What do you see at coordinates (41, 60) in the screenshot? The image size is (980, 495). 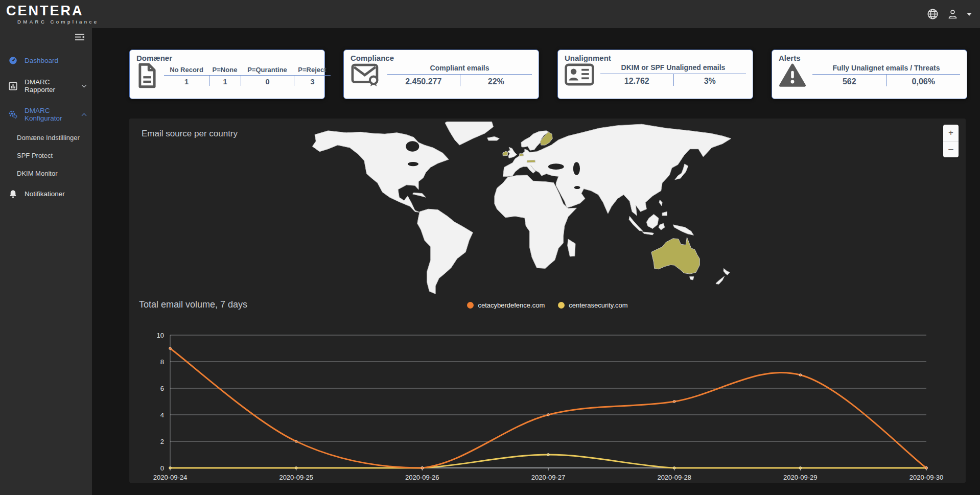 I see `sidebar-item-label: Dashboard` at bounding box center [41, 60].